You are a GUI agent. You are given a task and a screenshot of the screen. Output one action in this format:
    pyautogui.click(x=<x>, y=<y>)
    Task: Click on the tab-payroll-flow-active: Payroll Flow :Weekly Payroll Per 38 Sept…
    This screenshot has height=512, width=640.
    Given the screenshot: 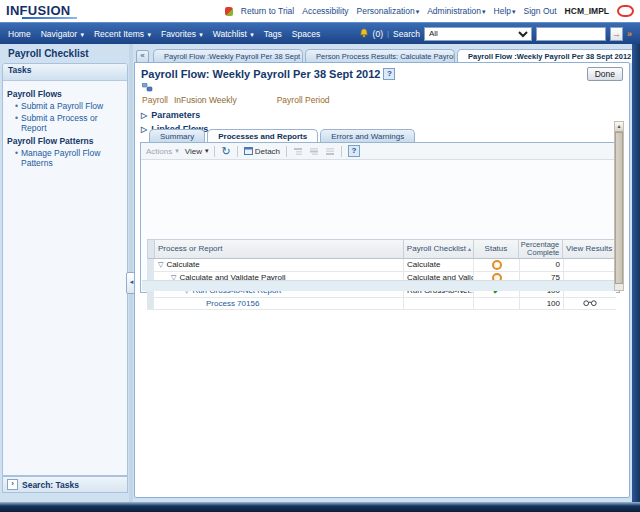 What is the action you would take?
    pyautogui.click(x=548, y=56)
    